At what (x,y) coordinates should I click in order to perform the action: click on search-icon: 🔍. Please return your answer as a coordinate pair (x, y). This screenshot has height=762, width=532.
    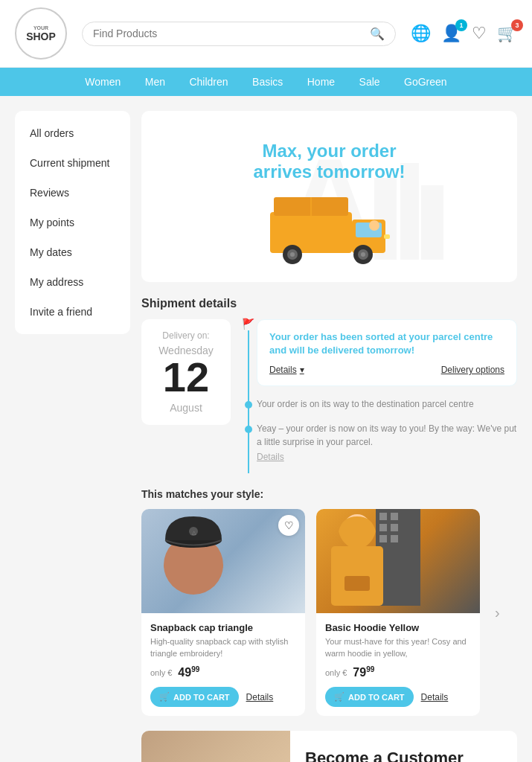
    Looking at the image, I should click on (377, 34).